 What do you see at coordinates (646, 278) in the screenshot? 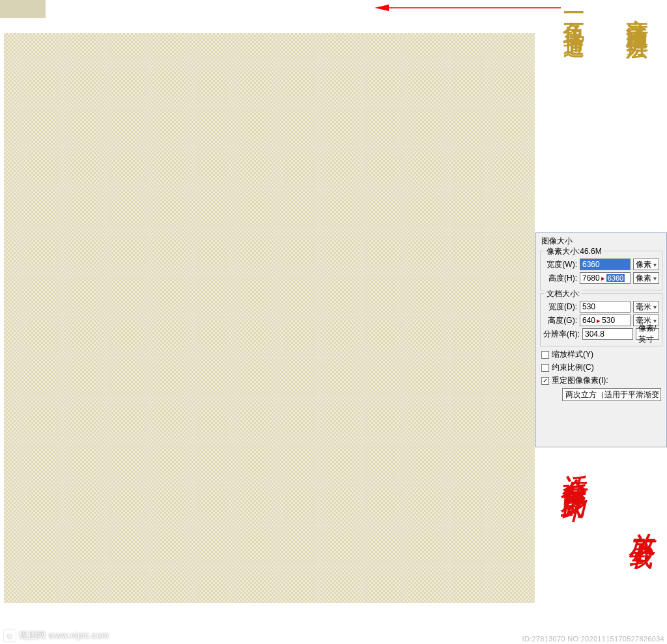
I see `px-height-unit: 像素▾` at bounding box center [646, 278].